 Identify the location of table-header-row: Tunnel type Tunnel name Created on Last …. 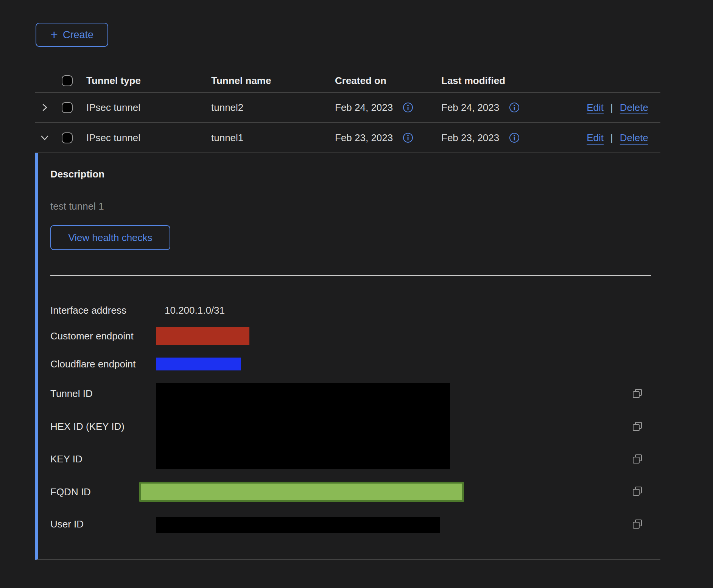
(347, 81).